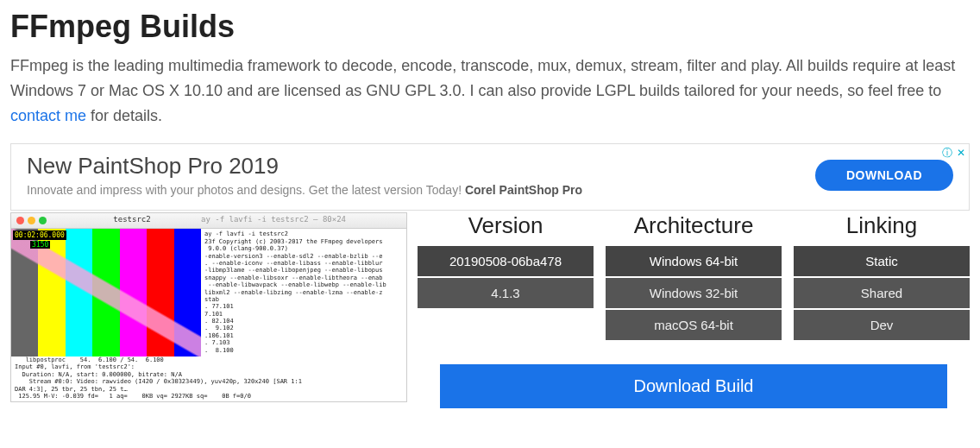  Describe the element at coordinates (694, 387) in the screenshot. I see `download-build-button: Download Build` at that location.